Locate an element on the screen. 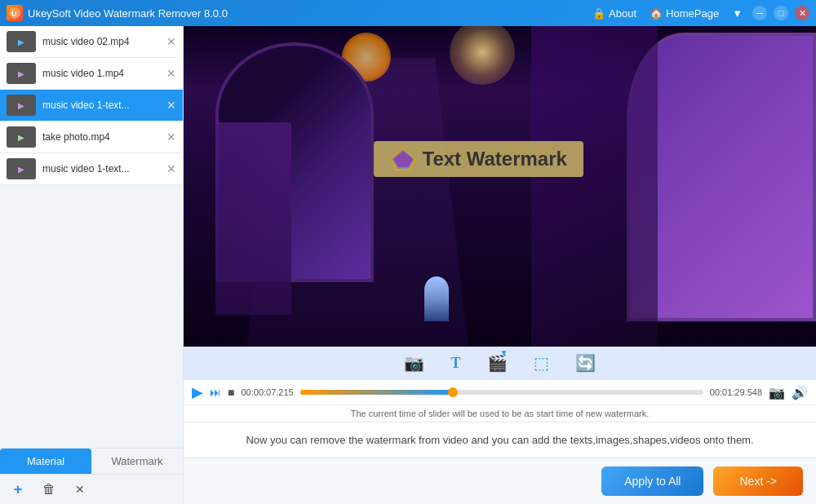 The height and width of the screenshot is (504, 816). play-button: ▶ is located at coordinates (197, 392).